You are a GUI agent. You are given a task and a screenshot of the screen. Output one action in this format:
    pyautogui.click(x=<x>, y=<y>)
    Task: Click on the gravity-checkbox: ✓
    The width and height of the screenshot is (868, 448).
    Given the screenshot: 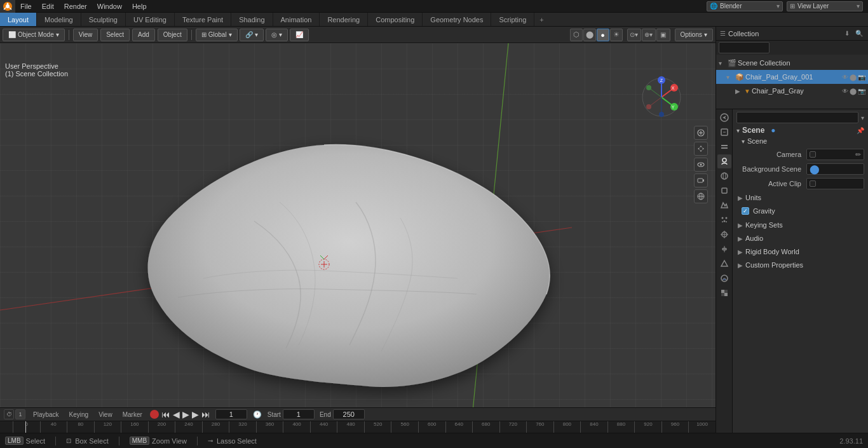 What is the action you would take?
    pyautogui.click(x=745, y=211)
    